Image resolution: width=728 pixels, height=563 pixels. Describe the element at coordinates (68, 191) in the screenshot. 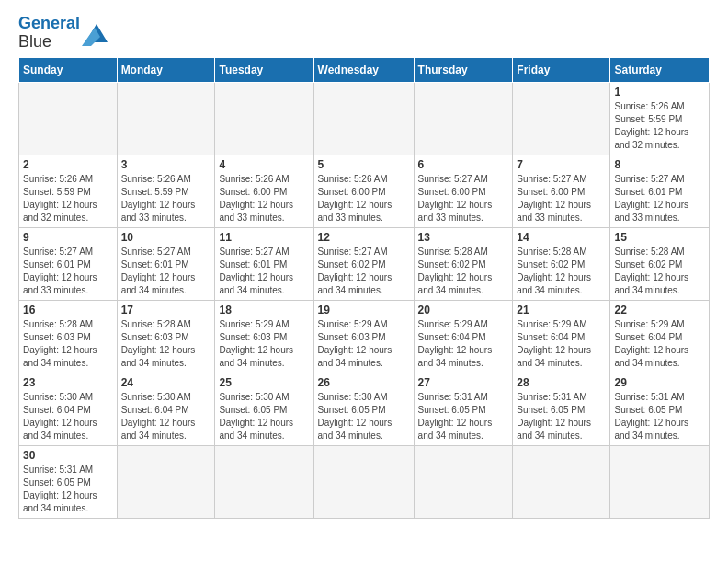

I see `calendar-cell: 2Sunrise: 5:26 AMSunset: 5:59 PMDaylight…` at that location.